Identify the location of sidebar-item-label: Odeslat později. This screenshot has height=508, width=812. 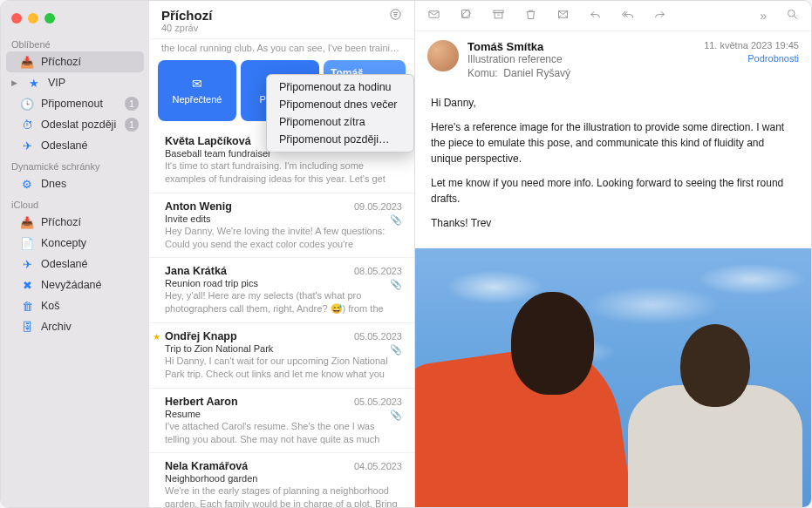
(79, 125).